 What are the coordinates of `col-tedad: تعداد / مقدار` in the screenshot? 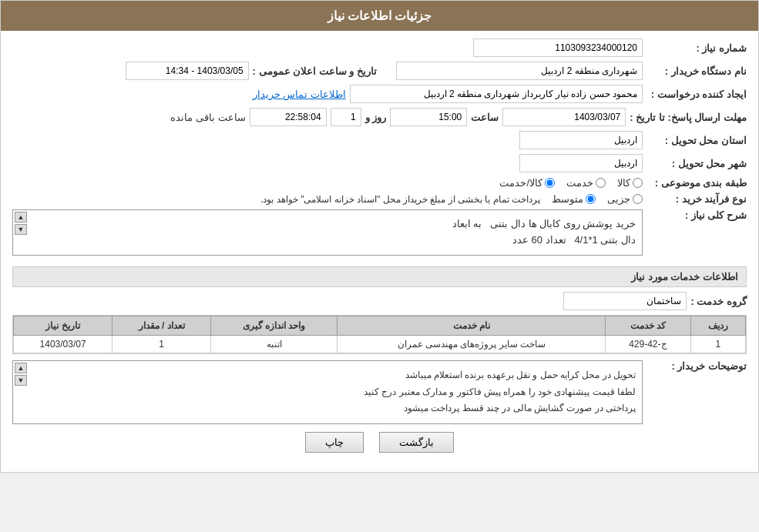 It's located at (162, 326).